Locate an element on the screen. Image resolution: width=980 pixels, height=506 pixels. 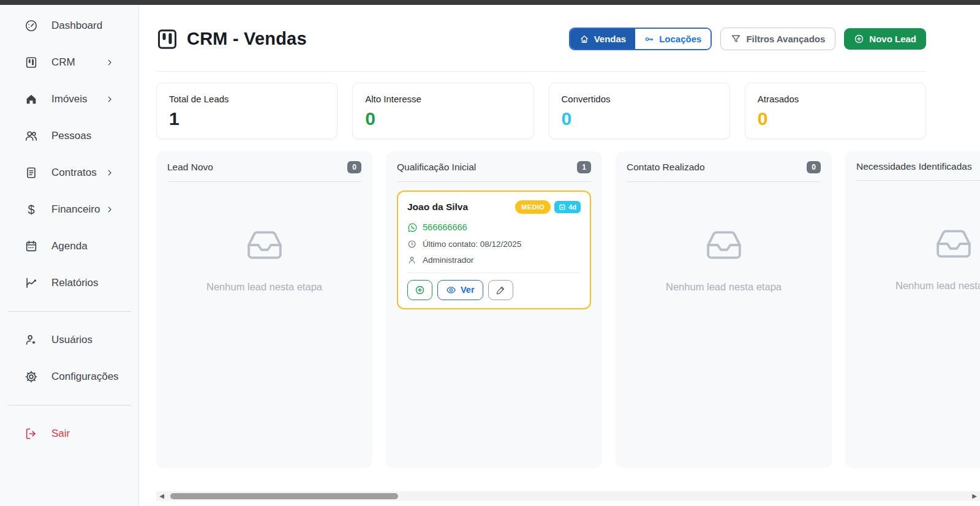
tab-locacoes: Locações is located at coordinates (673, 39).